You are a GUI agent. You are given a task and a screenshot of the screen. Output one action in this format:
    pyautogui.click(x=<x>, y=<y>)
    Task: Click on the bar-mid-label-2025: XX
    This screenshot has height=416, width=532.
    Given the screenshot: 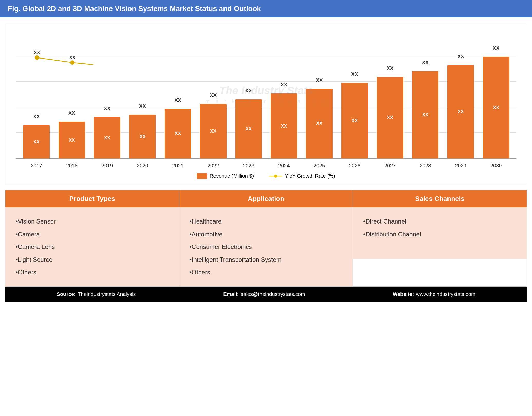 What is the action you would take?
    pyautogui.click(x=319, y=124)
    